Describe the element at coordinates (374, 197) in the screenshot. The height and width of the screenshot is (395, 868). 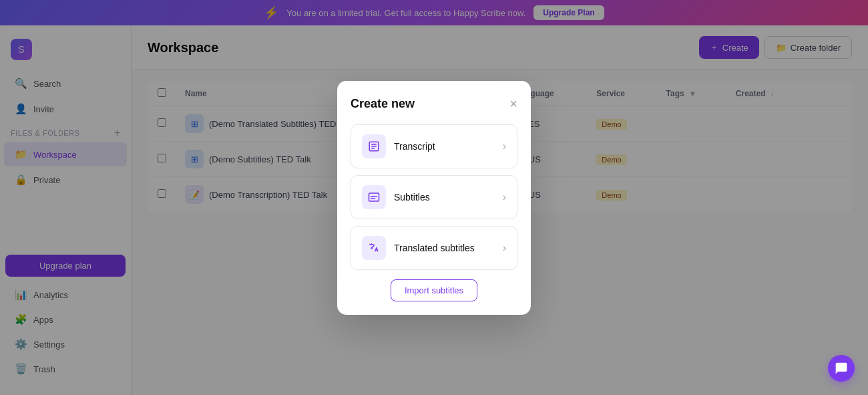
I see `subtitles-icon` at that location.